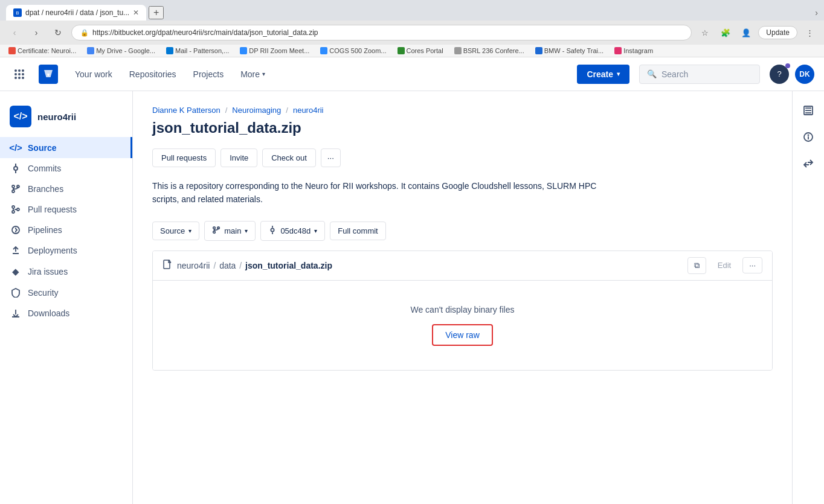 The width and height of the screenshot is (824, 504). I want to click on panel-compare-btn, so click(808, 165).